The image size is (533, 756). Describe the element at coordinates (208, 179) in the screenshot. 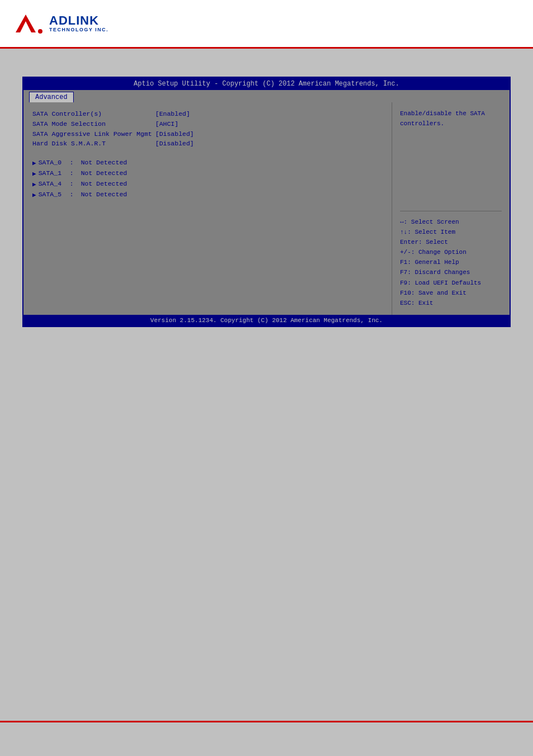

I see `sata-devices-section: ▶ SATA_0 : Not Detected ▶ SATA_1 : Not D…` at that location.